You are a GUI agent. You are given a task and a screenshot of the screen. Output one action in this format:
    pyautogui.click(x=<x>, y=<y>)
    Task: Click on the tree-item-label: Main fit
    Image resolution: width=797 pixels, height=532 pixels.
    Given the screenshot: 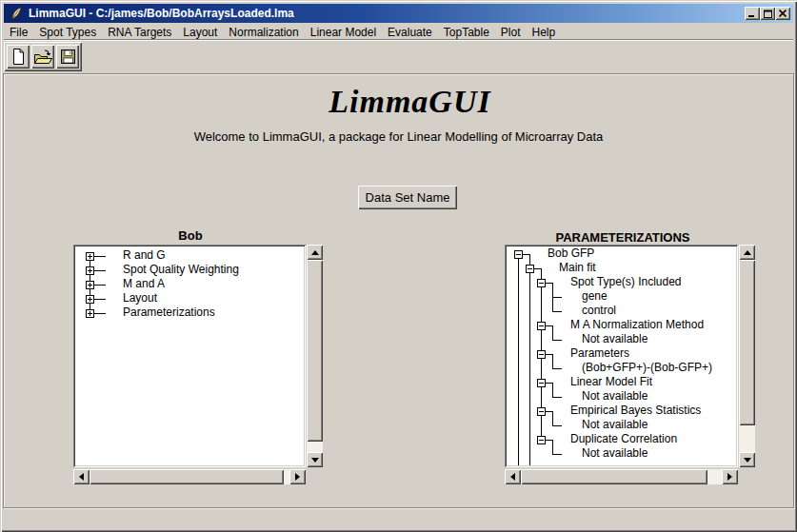 What is the action you would take?
    pyautogui.click(x=577, y=268)
    